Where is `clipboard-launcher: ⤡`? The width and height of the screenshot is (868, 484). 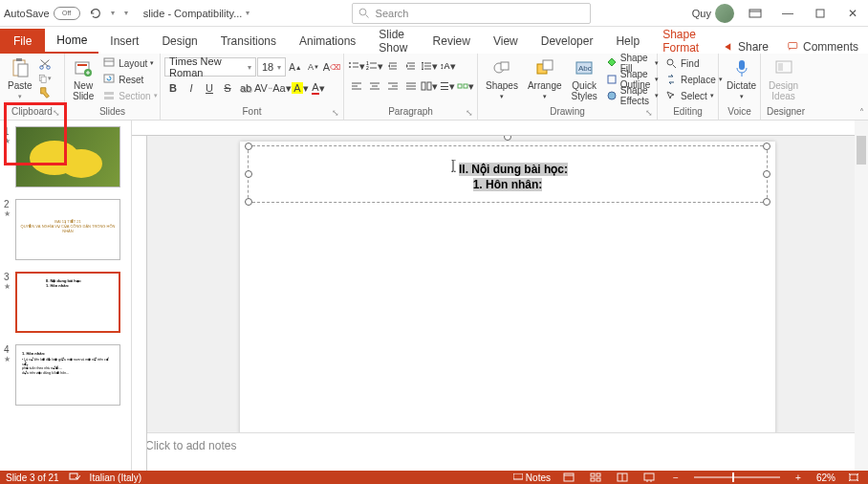 clipboard-launcher: ⤡ is located at coordinates (57, 113).